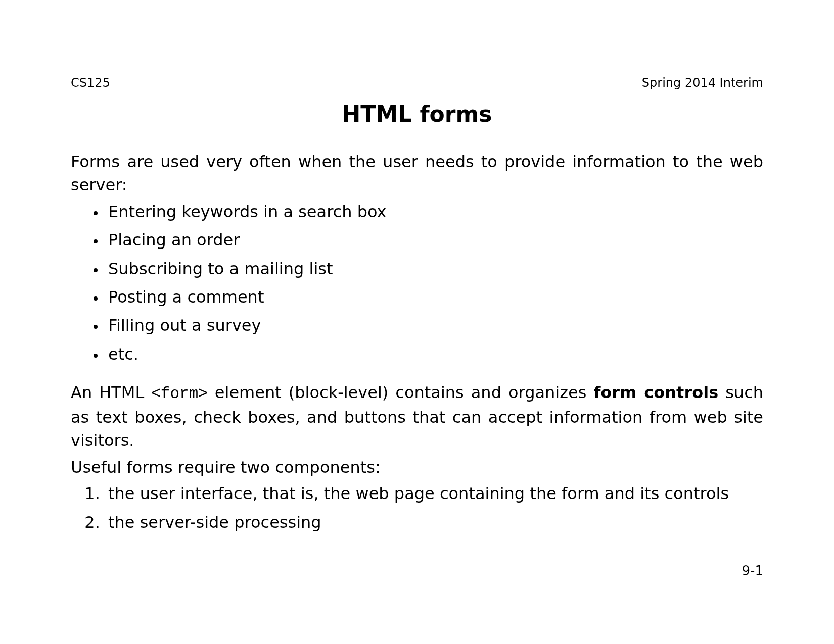 This screenshot has height=644, width=834. Describe the element at coordinates (656, 392) in the screenshot. I see `bold-form-controls: form controls` at that location.